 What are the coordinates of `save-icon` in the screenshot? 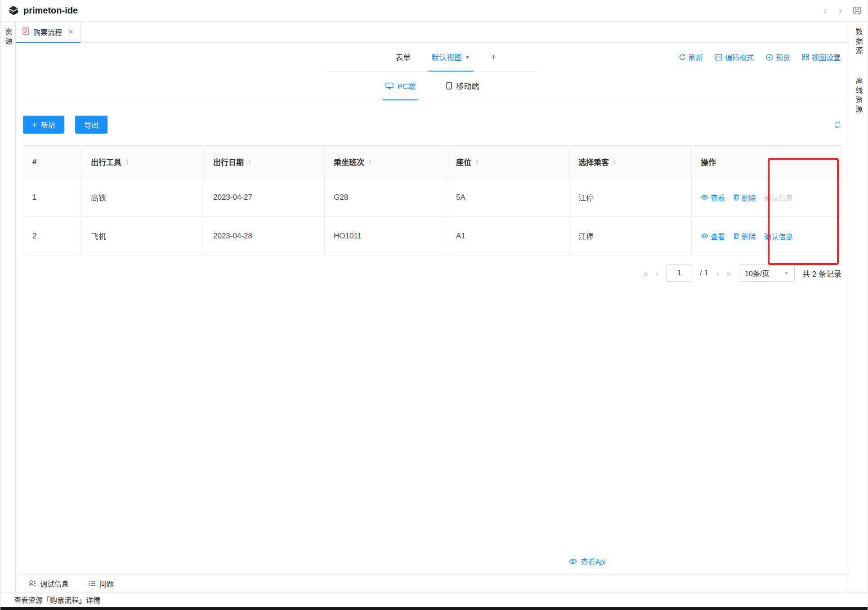 It's located at (857, 11).